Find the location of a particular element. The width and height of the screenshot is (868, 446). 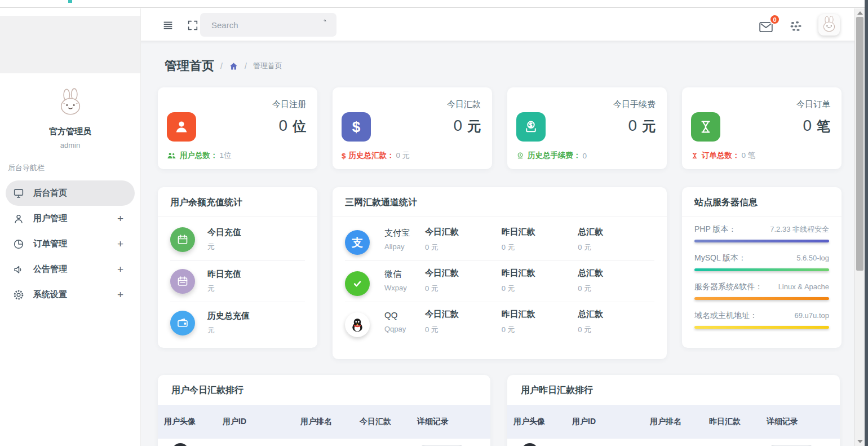

search-input is located at coordinates (262, 25).